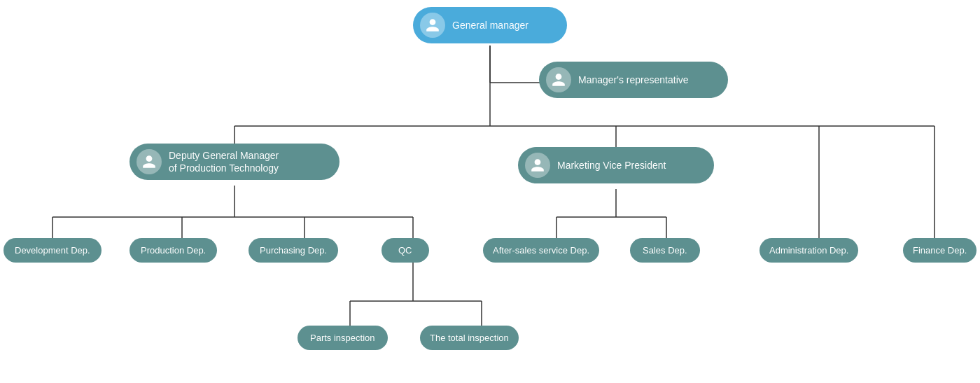 This screenshot has height=383, width=980. Describe the element at coordinates (612, 165) in the screenshot. I see `mvp-label: Marketing Vice President` at that location.